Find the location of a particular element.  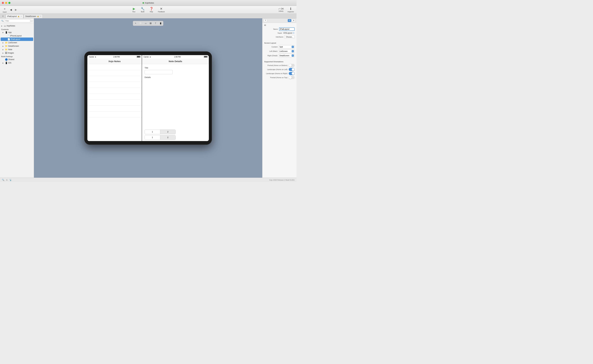

tab-ipadlayout: iPadLayout 🔒 × is located at coordinates (14, 16).